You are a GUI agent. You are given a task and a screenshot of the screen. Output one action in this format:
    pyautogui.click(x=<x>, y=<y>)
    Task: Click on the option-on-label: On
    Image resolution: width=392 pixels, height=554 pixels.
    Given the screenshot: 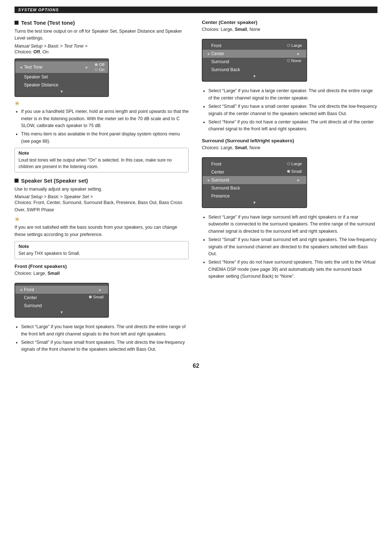 What is the action you would take?
    pyautogui.click(x=102, y=70)
    